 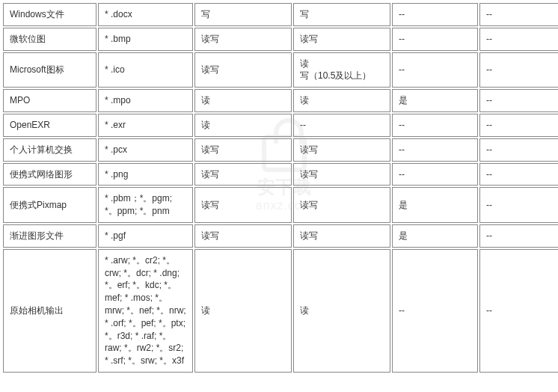 What do you see at coordinates (49, 100) in the screenshot?
I see `cell-c0: MPO` at bounding box center [49, 100].